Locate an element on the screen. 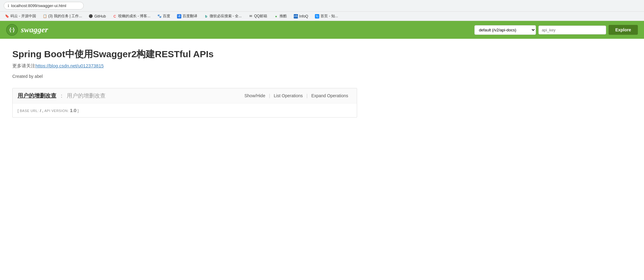 Image resolution: width=644 pixels, height=280 pixels. bookmark-label: 百度翻译 is located at coordinates (190, 16).